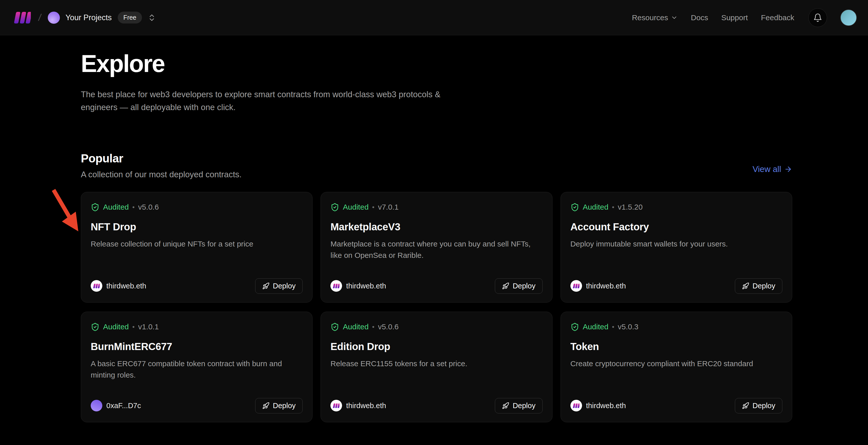 The height and width of the screenshot is (445, 868). I want to click on top-navbar: / Your Projects Free Resources Docs Supp…, so click(434, 18).